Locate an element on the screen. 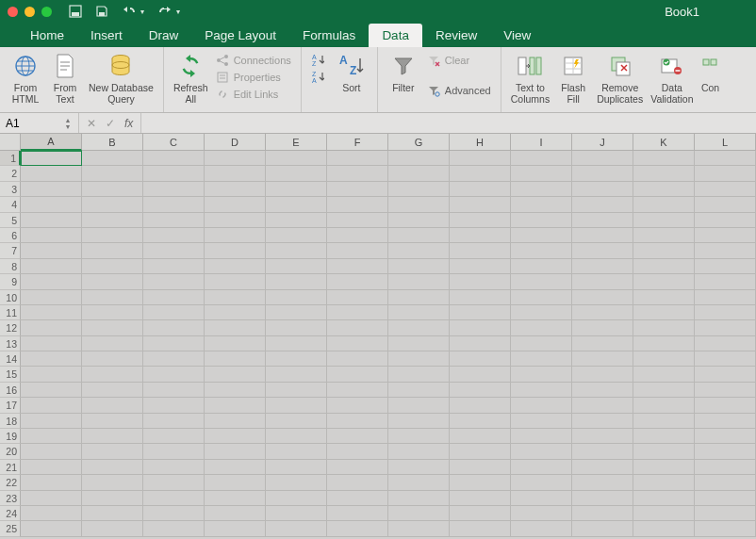 The image size is (756, 539). minimize-icon is located at coordinates (30, 11).